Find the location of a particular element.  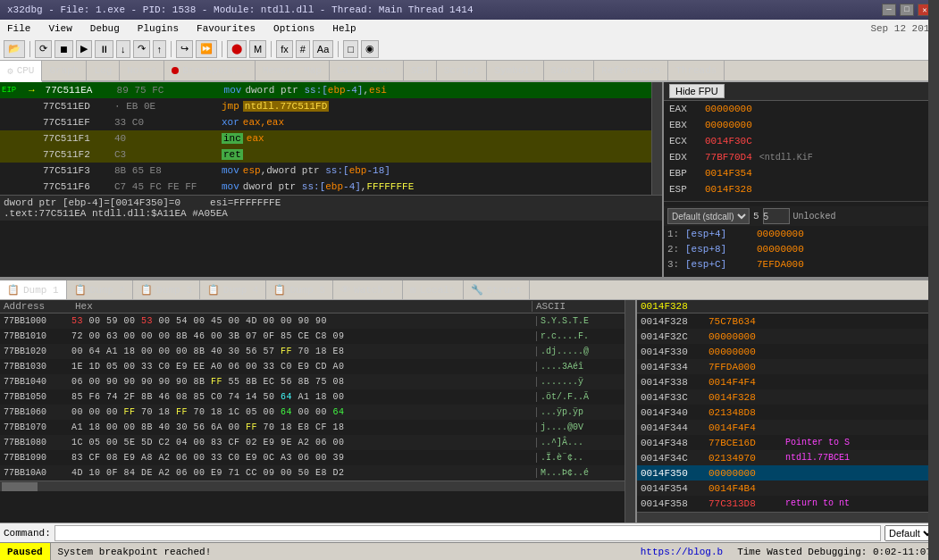

dump-scrollbar is located at coordinates (630, 411).